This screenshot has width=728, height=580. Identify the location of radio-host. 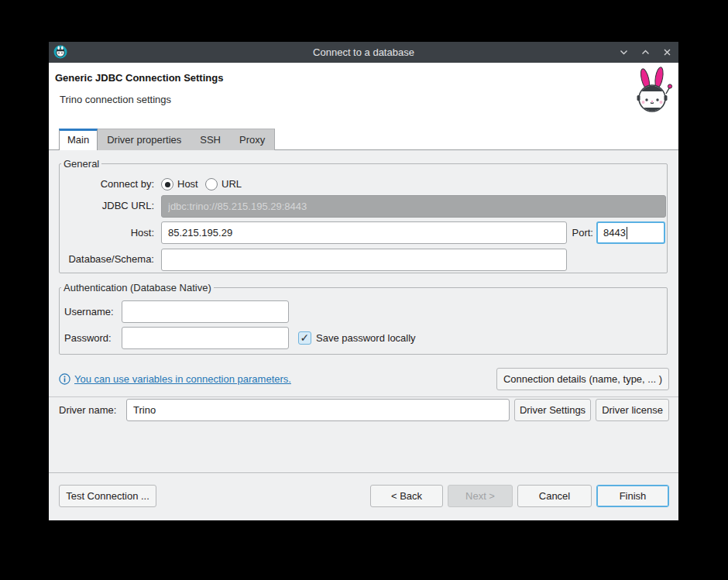
(167, 184).